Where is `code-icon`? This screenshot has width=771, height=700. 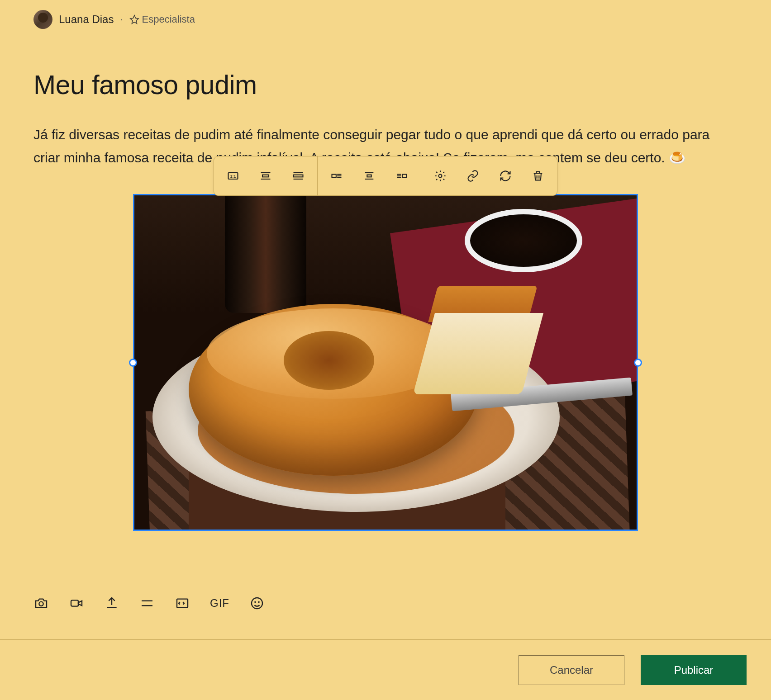
code-icon is located at coordinates (182, 603).